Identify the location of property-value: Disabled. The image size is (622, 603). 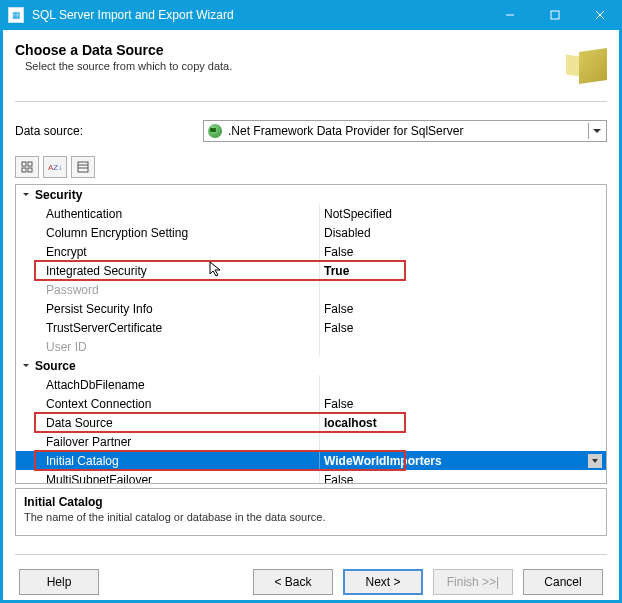
(463, 232).